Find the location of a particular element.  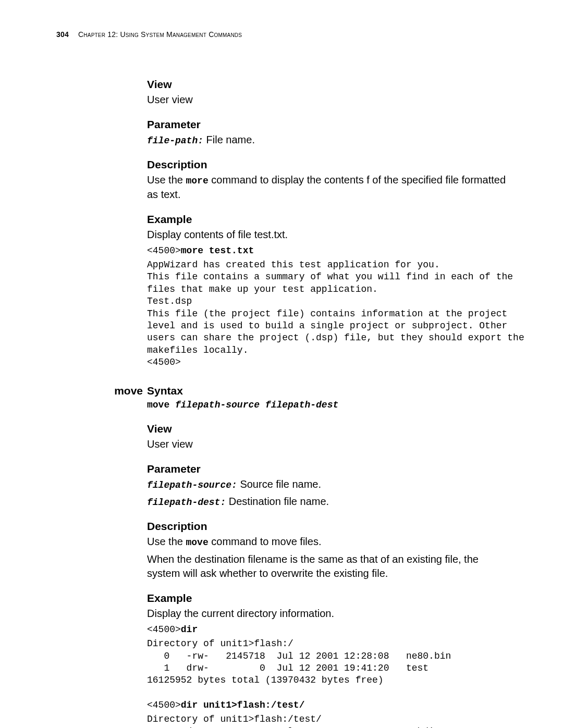

spacer is located at coordinates (327, 693).